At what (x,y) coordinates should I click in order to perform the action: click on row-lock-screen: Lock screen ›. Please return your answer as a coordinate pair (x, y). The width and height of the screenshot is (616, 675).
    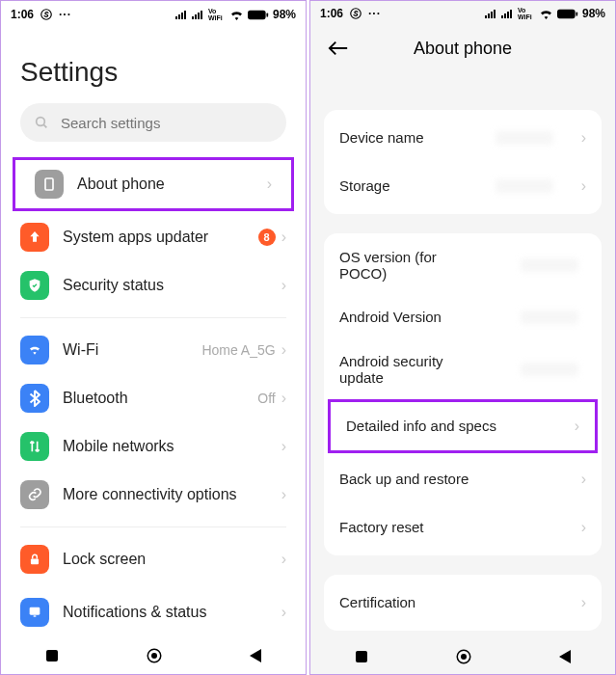
    Looking at the image, I should click on (153, 559).